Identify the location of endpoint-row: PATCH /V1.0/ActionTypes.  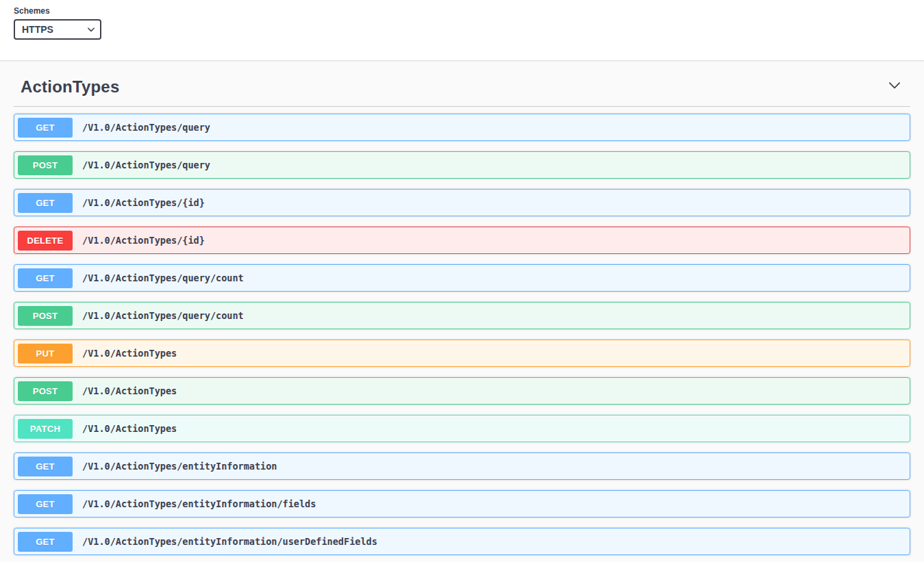
(462, 429).